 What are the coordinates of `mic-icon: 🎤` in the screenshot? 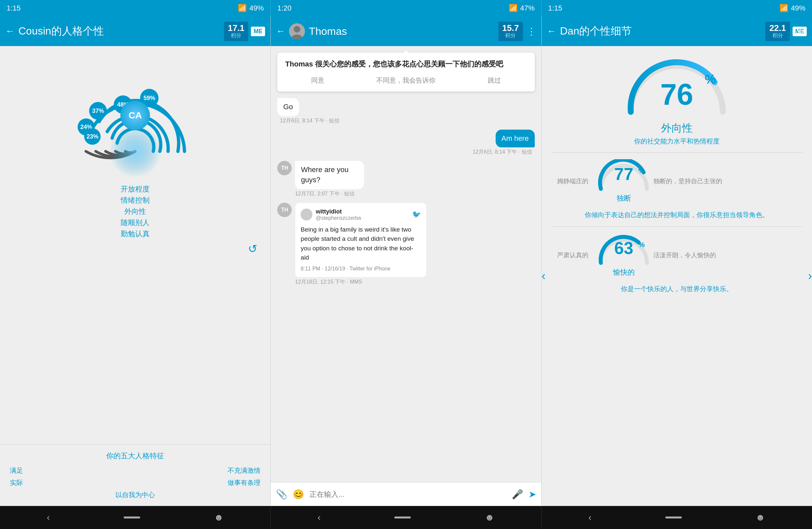 It's located at (518, 494).